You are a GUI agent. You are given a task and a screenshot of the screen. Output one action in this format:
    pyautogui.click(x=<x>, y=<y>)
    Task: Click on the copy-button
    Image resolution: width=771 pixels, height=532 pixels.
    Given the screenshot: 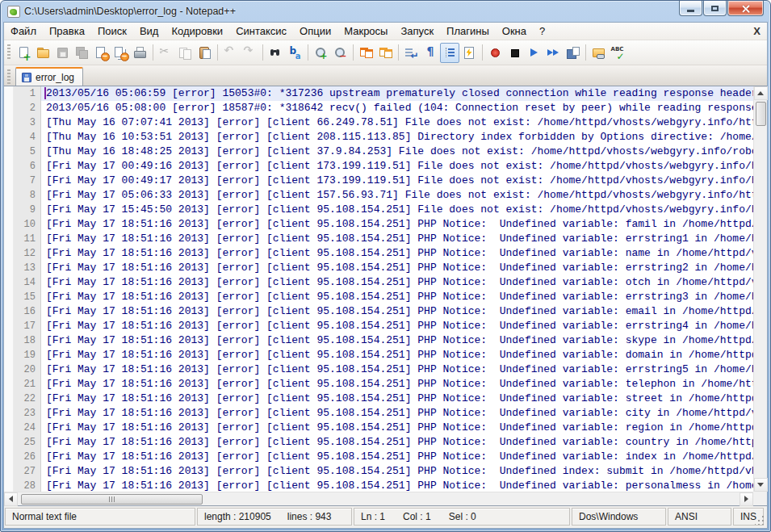 What is the action you would take?
    pyautogui.click(x=185, y=53)
    